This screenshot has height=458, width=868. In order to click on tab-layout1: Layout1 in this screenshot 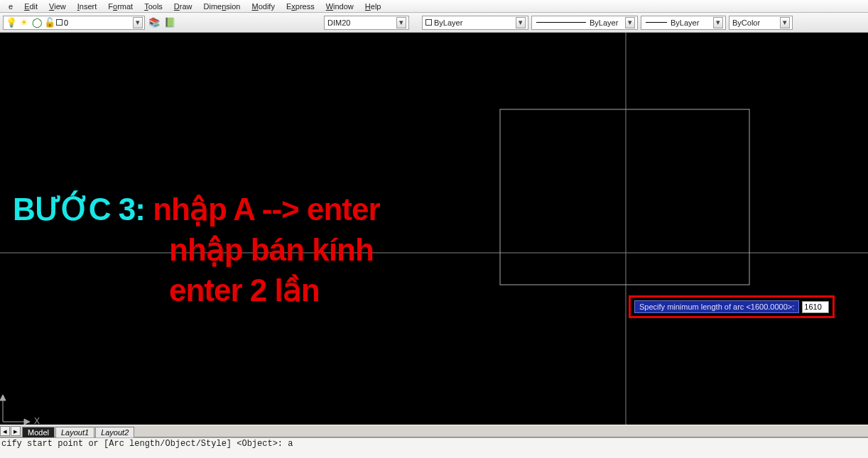, I will do `click(75, 432)`.